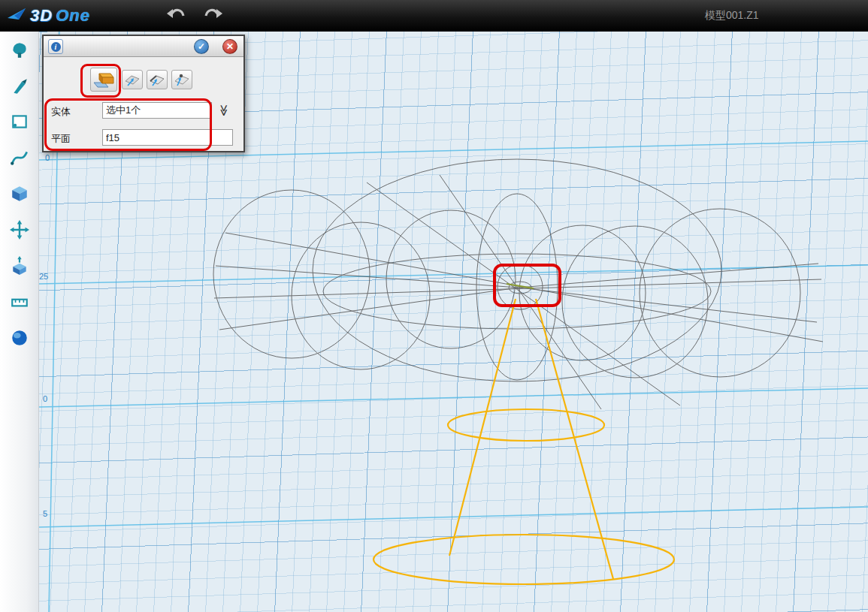 This screenshot has width=868, height=612. What do you see at coordinates (17, 16) in the screenshot?
I see `app-logo-icon` at bounding box center [17, 16].